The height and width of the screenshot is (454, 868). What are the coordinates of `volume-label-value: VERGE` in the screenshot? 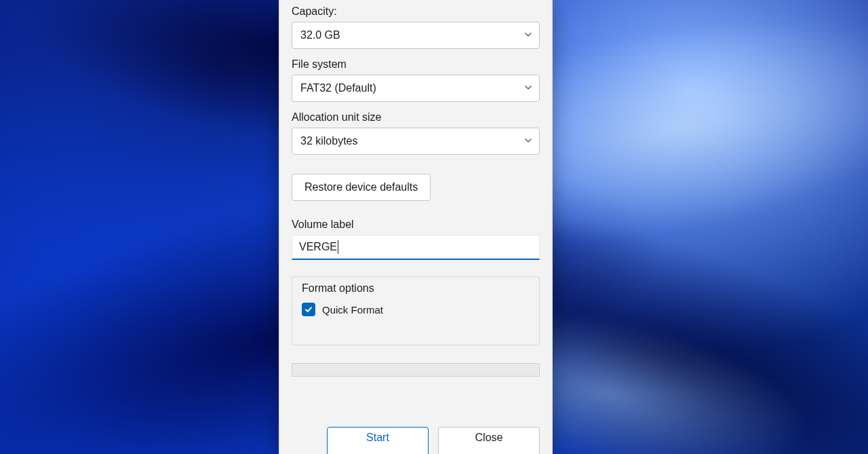 It's located at (318, 247).